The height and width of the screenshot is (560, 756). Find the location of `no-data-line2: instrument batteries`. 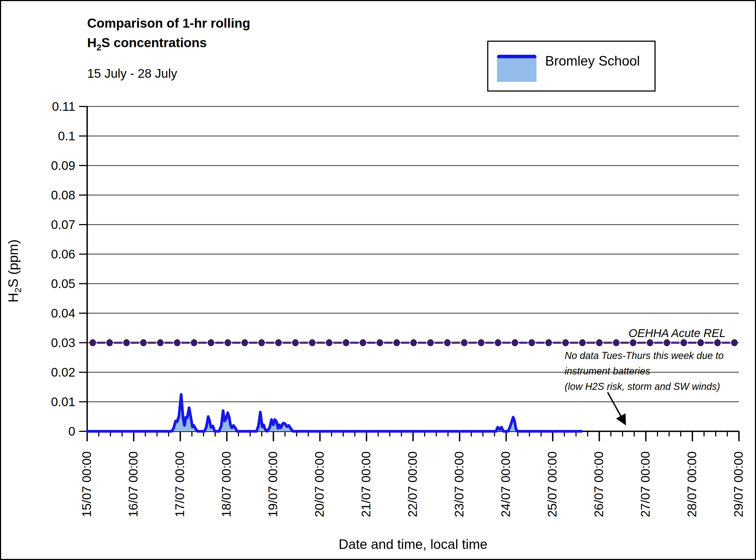

no-data-line2: instrument batteries is located at coordinates (644, 371).